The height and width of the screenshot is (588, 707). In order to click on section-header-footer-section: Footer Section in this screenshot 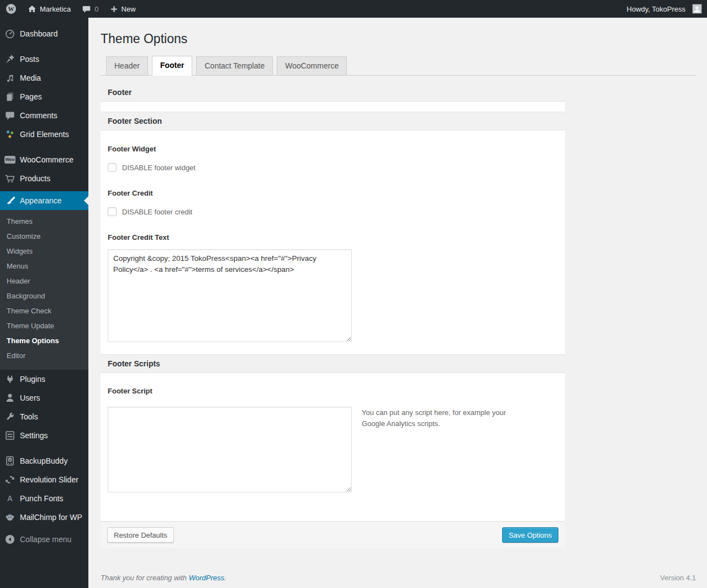, I will do `click(333, 121)`.